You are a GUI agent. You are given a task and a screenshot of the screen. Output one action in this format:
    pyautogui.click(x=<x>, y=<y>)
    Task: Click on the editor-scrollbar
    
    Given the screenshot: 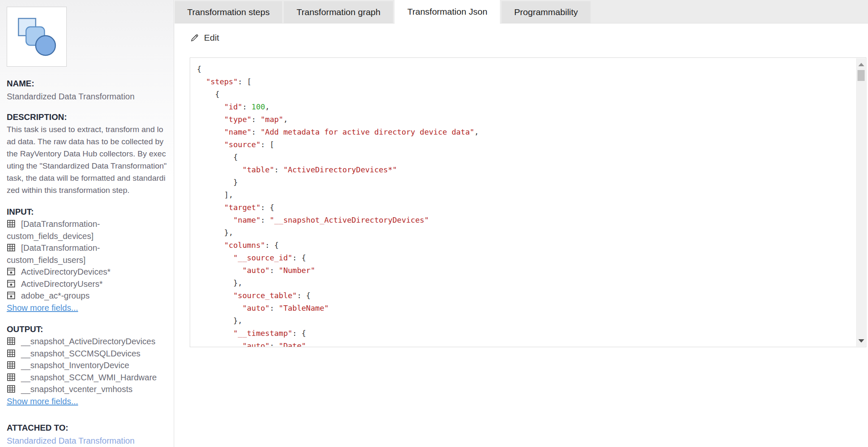 What is the action you would take?
    pyautogui.click(x=861, y=202)
    